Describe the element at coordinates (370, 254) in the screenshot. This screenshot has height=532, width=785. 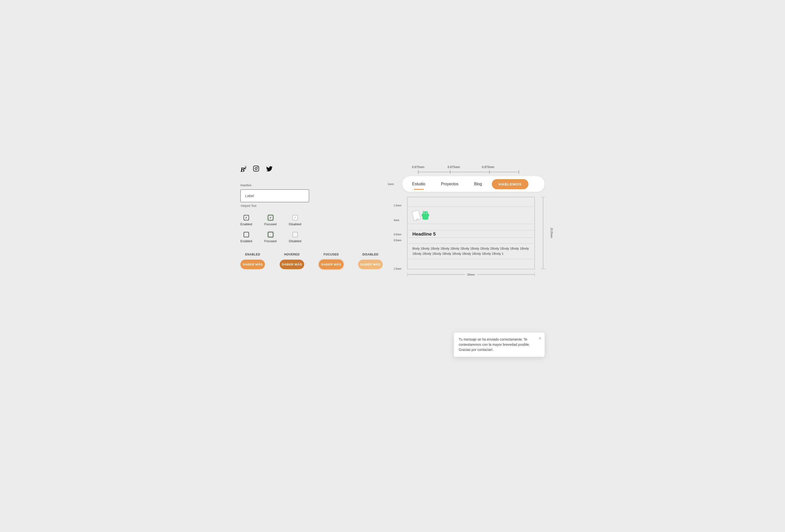
I see `label-disabled: DISABLED` at that location.